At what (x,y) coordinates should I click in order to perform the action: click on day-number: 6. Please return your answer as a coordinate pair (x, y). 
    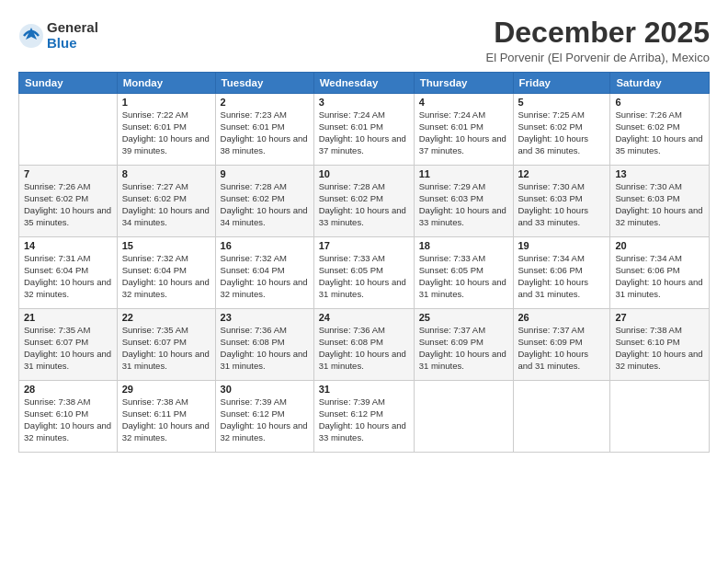
    Looking at the image, I should click on (660, 102).